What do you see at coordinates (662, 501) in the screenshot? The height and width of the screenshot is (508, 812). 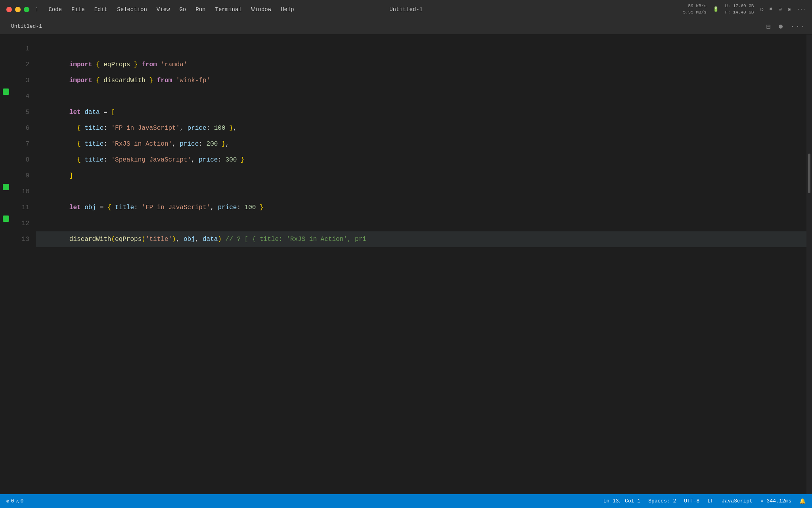 I see `indentation: Spaces: 2` at bounding box center [662, 501].